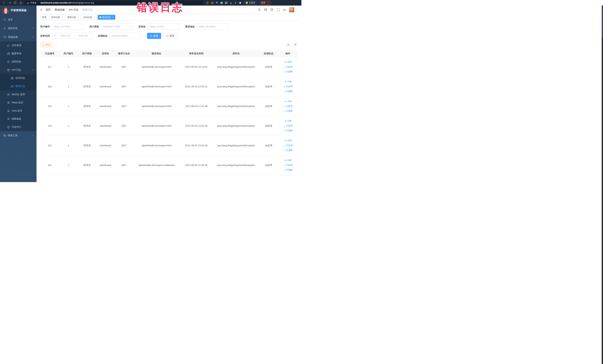  What do you see at coordinates (266, 10) in the screenshot?
I see `github-icon` at bounding box center [266, 10].